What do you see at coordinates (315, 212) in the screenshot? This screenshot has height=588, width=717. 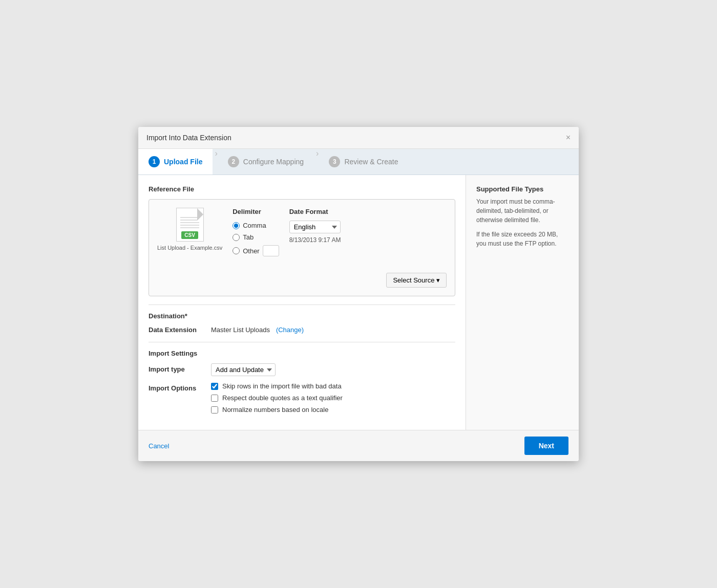 I see `date-format-label: Date Format` at bounding box center [315, 212].